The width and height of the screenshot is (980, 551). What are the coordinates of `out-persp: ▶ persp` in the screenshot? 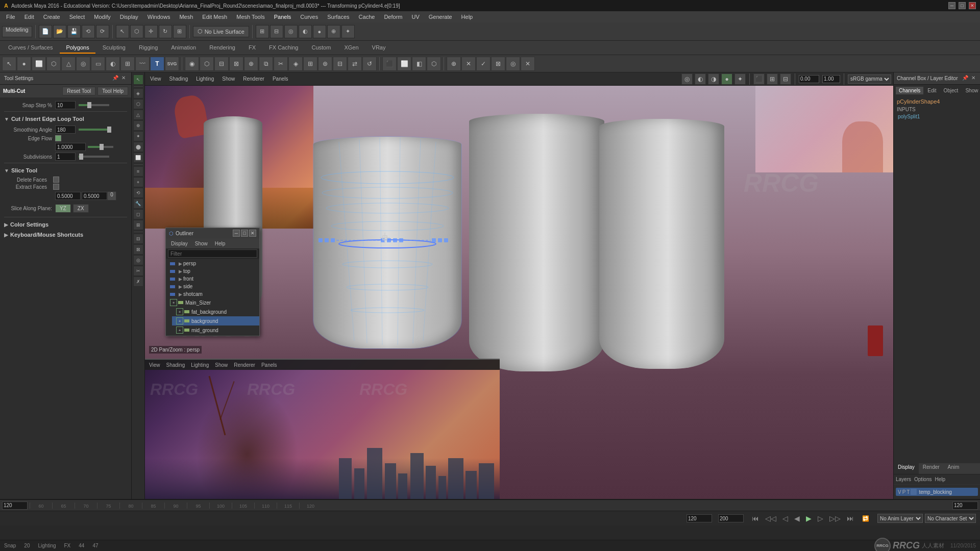 It's located at (212, 263).